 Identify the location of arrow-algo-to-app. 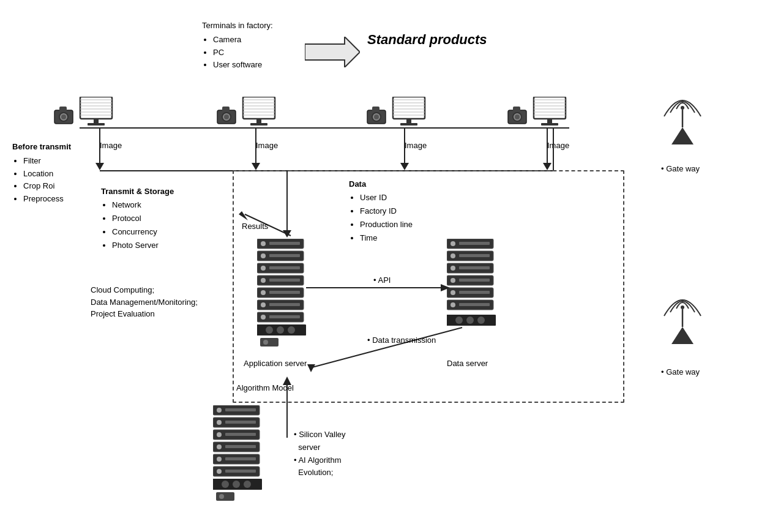
(287, 407).